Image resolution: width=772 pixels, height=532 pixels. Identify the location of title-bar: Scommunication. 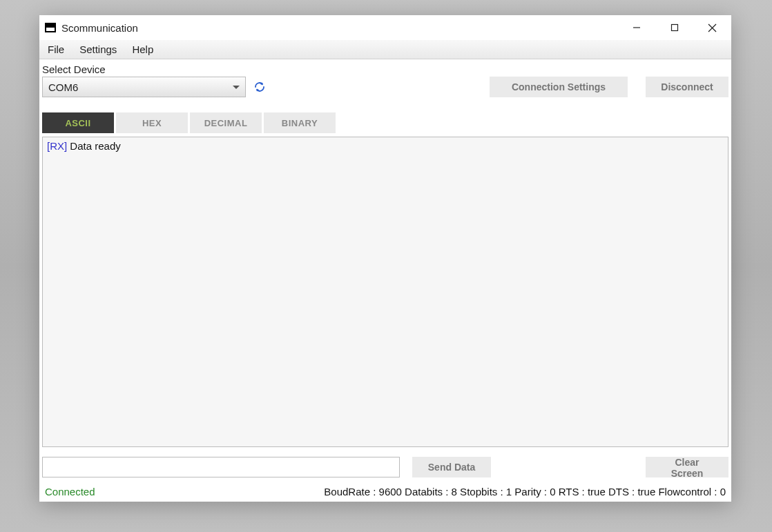
(385, 28).